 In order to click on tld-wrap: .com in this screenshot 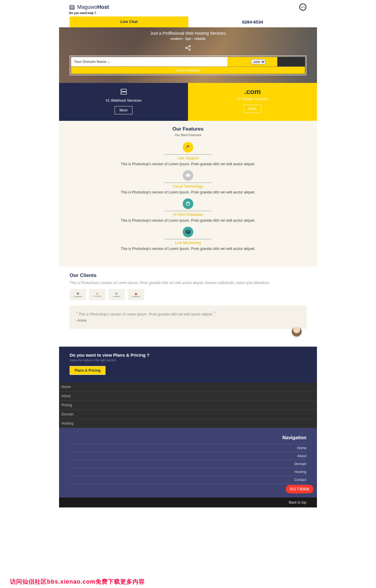, I will do `click(252, 62)`.